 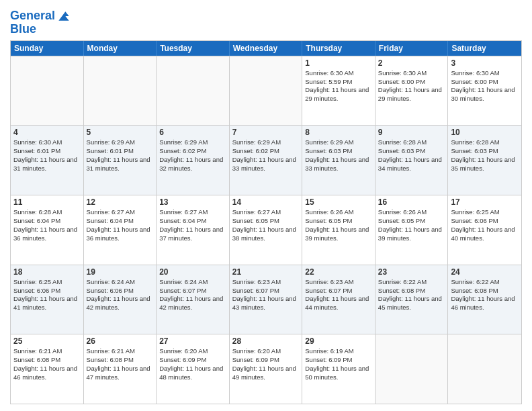 What do you see at coordinates (120, 282) in the screenshot?
I see `sunrise: Sunrise: 6:24 AM` at bounding box center [120, 282].